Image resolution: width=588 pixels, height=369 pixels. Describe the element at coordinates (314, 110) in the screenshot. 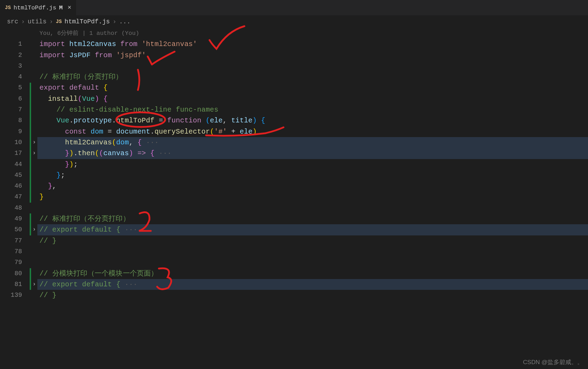

I see `code-line: // eslint-disable-next-line func-names` at that location.